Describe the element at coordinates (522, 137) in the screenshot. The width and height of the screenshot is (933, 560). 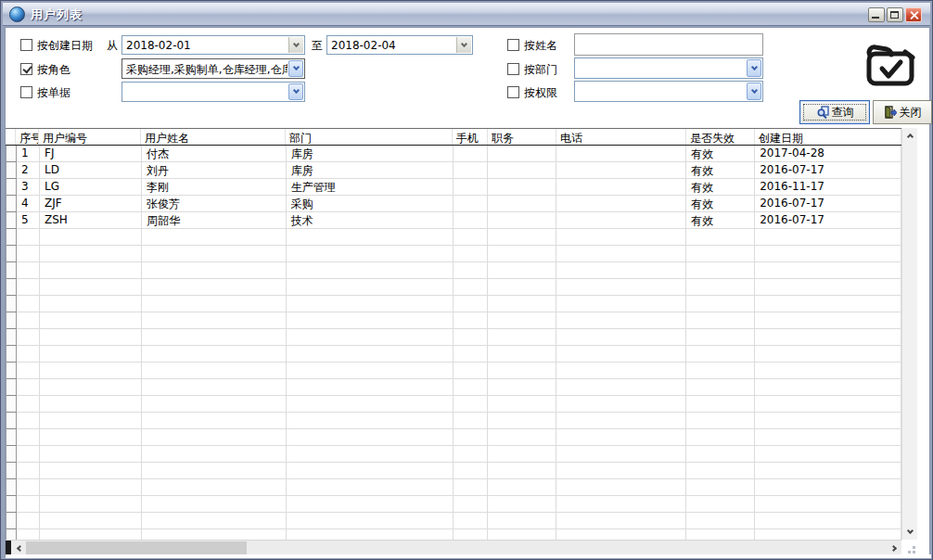
I see `column-header: 职务` at that location.